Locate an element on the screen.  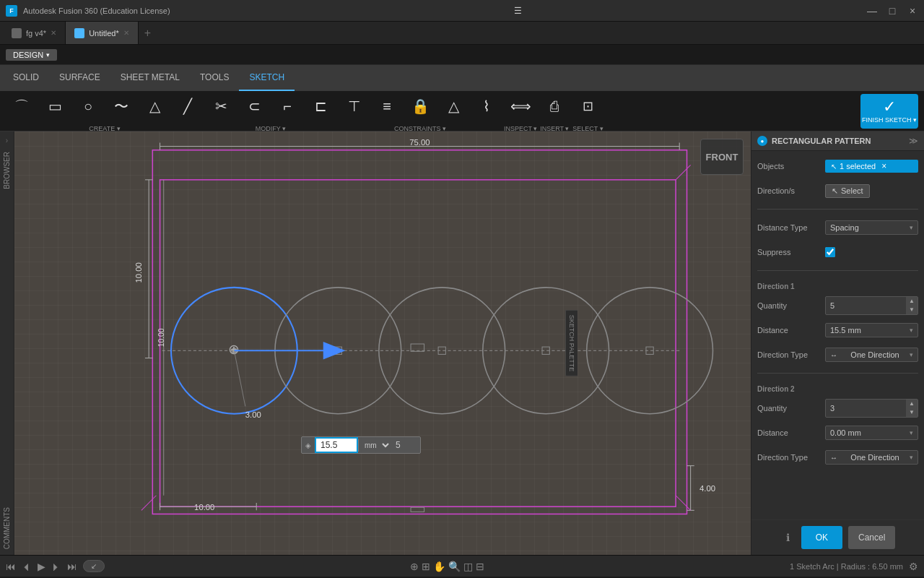
direction2-section: Direction 2 is located at coordinates (837, 389).